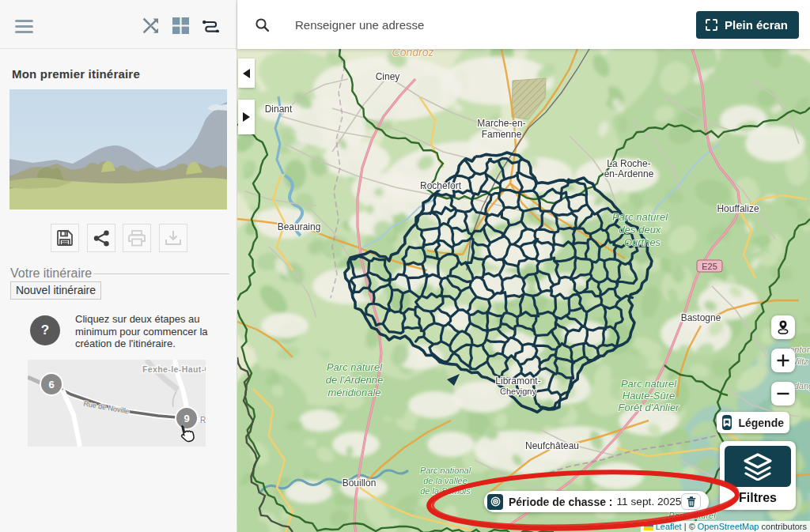 Image resolution: width=810 pixels, height=532 pixels. I want to click on svg-text: de la vallée, so click(445, 481).